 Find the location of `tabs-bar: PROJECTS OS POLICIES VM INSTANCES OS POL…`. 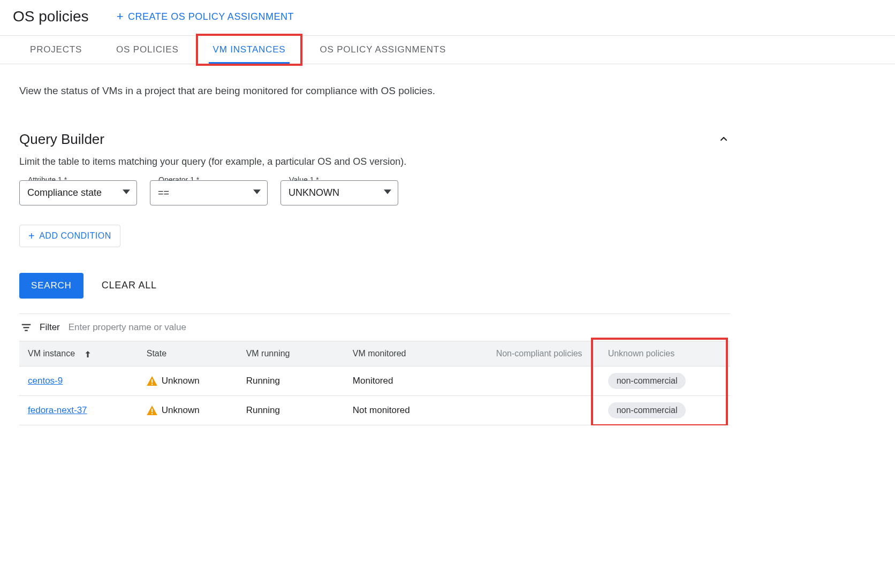

tabs-bar: PROJECTS OS POLICIES VM INSTANCES OS POL… is located at coordinates (448, 50).